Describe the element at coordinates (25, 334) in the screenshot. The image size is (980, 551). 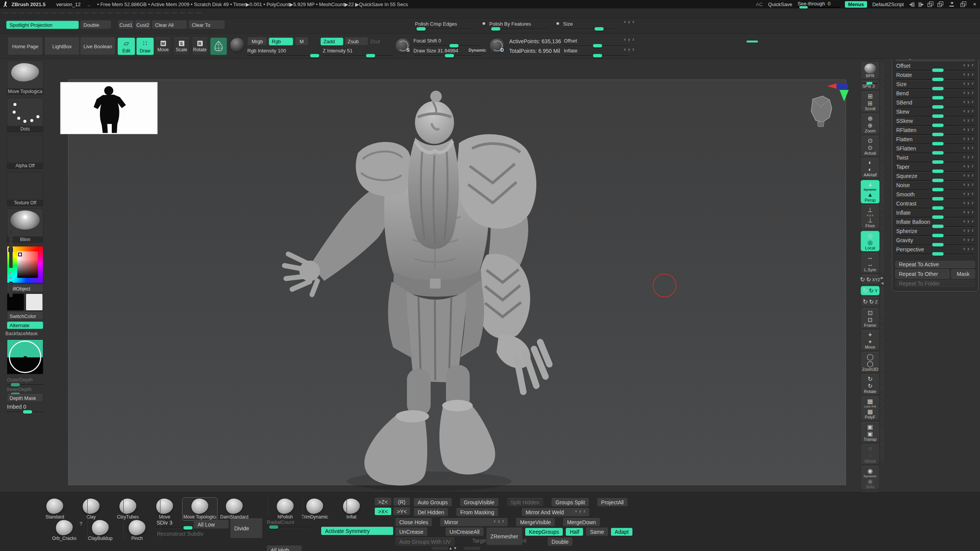
I see `backface-mask-button: BackfaceMask` at that location.